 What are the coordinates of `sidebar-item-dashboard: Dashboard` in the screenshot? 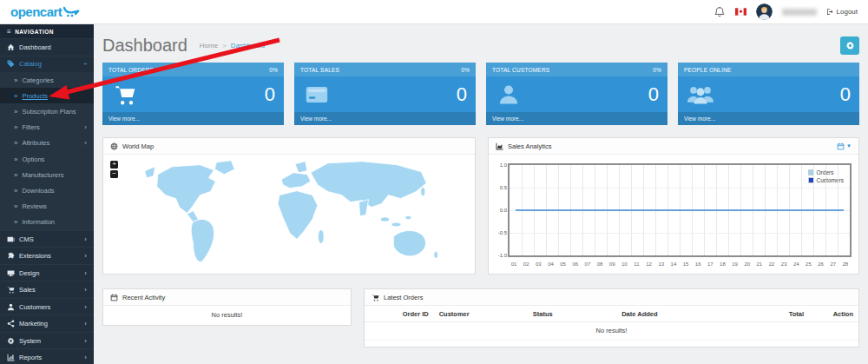 It's located at (47, 47).